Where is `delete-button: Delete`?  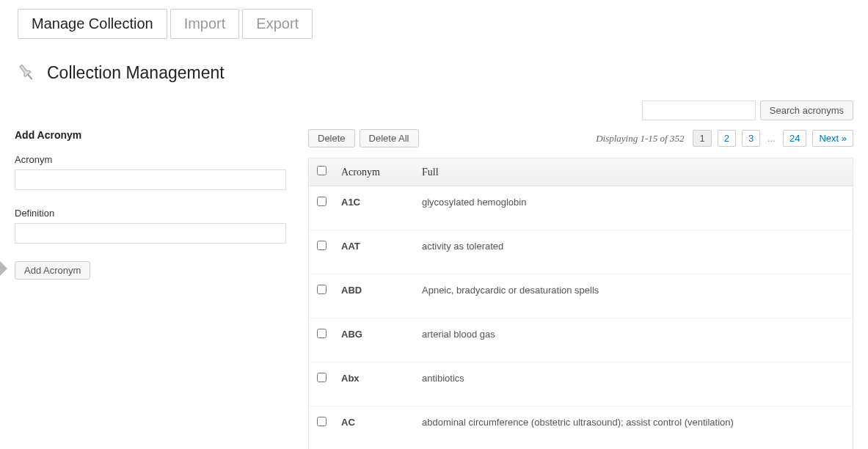 delete-button: Delete is located at coordinates (332, 138).